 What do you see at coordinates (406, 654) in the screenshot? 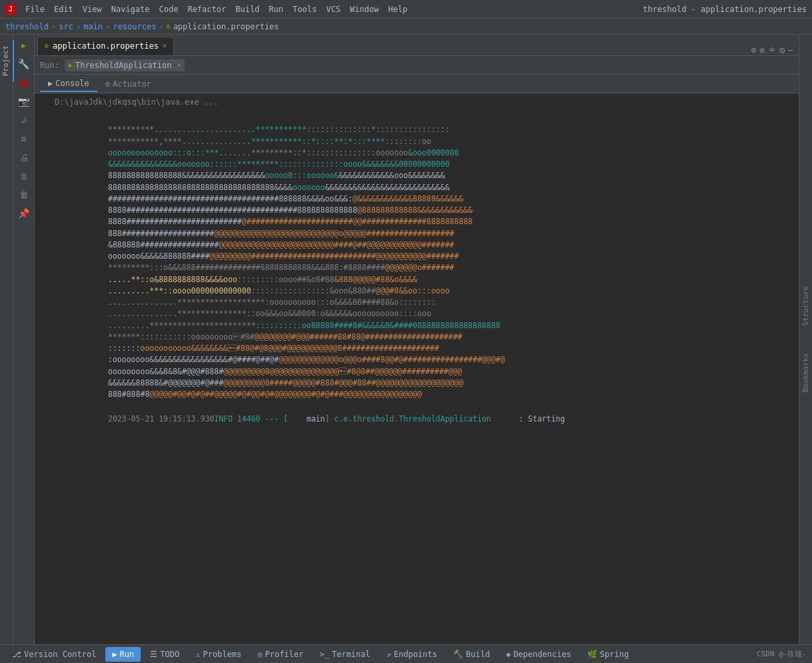
I see `status-bar: ⎇ Version Control ▶ Run ☰ TODO ⚠ Problem…` at bounding box center [406, 654].